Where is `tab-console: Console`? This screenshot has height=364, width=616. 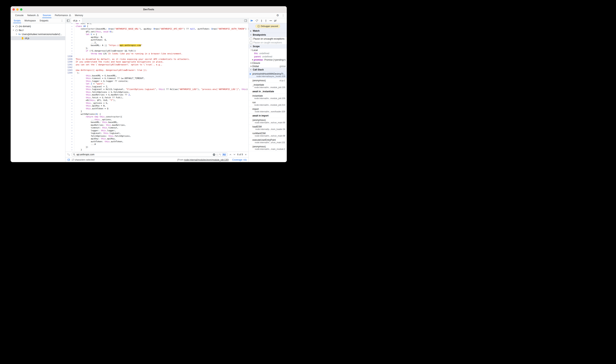 tab-console: Console is located at coordinates (19, 15).